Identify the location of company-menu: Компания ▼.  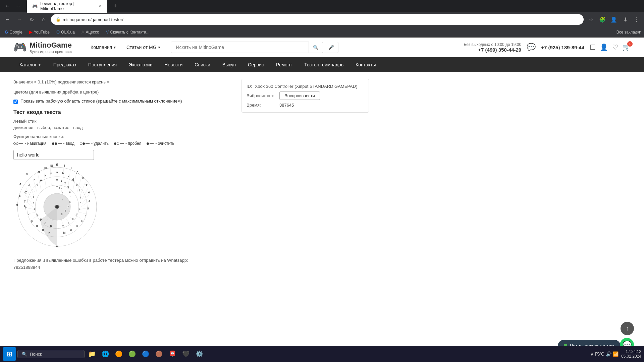
(103, 47).